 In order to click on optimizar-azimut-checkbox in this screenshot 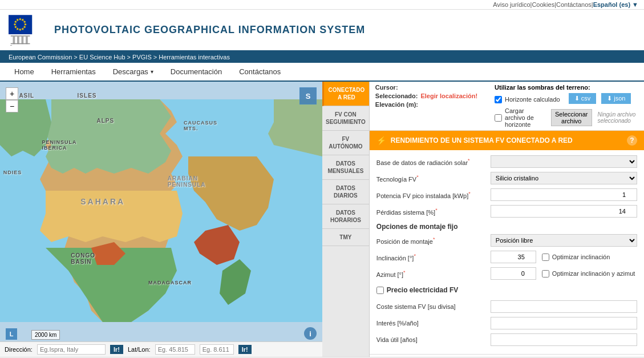, I will do `click(545, 274)`.